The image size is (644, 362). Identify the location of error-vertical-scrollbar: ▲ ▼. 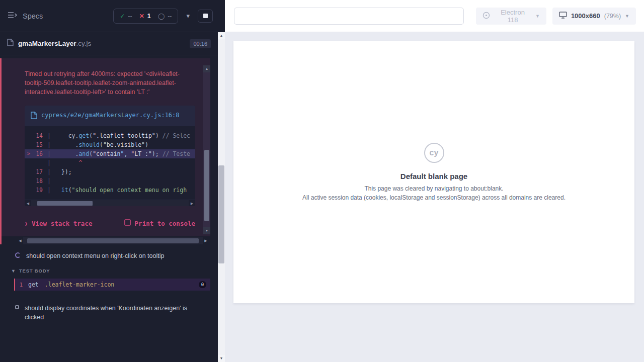
(207, 150).